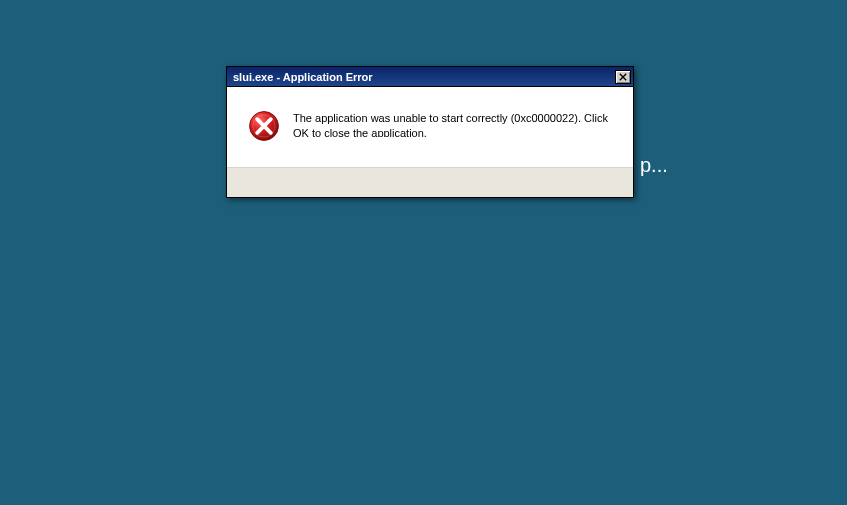 The height and width of the screenshot is (505, 847). Describe the element at coordinates (623, 77) in the screenshot. I see `close-button` at that location.